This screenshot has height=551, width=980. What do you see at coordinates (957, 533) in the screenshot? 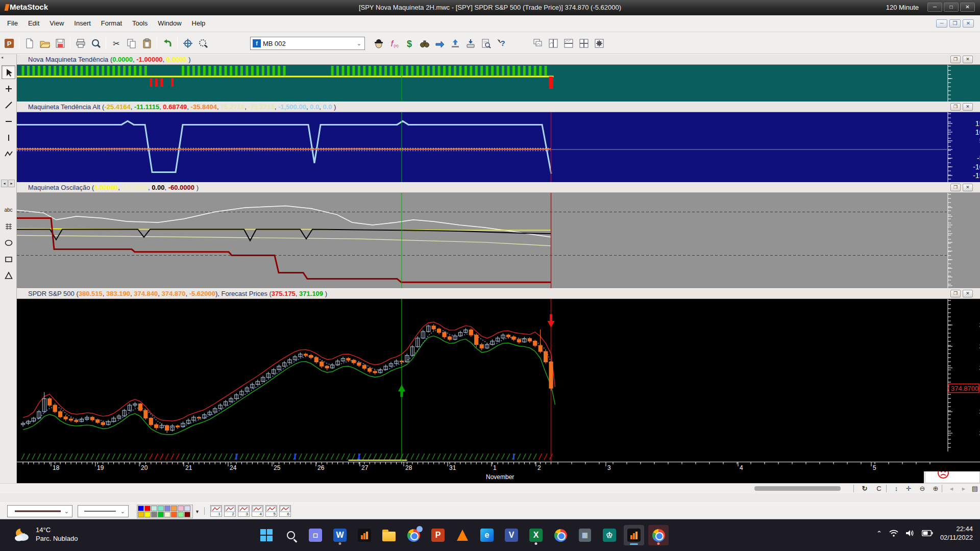
I see `clock: 22:44 02/11/2022` at bounding box center [957, 533].